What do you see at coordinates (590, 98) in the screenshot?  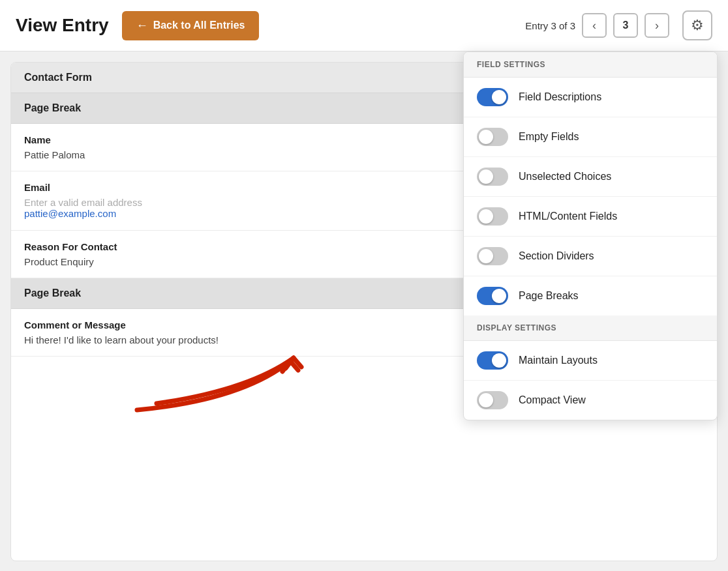 I see `toggle-row-field-descriptions: Field Descriptions` at bounding box center [590, 98].